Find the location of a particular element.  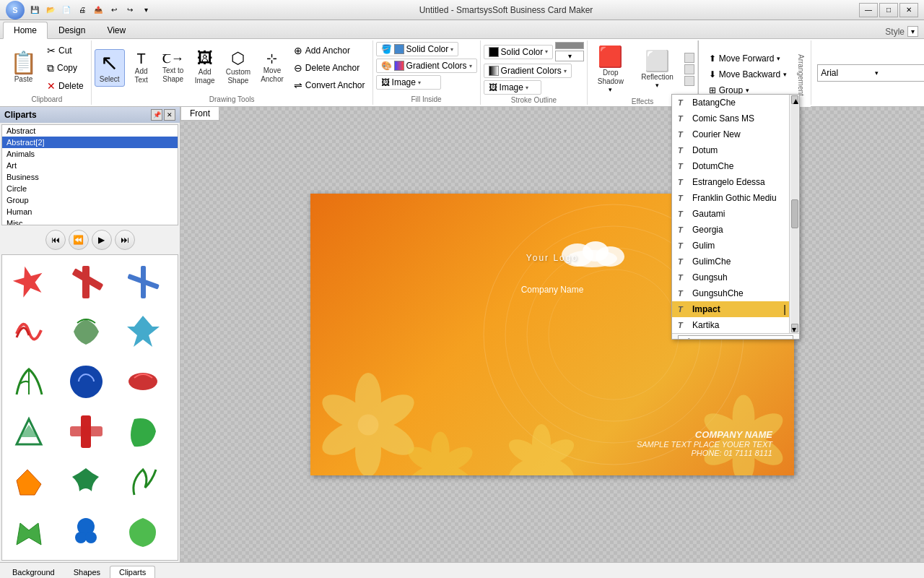

nav-first-button: ⏮ is located at coordinates (56, 240).